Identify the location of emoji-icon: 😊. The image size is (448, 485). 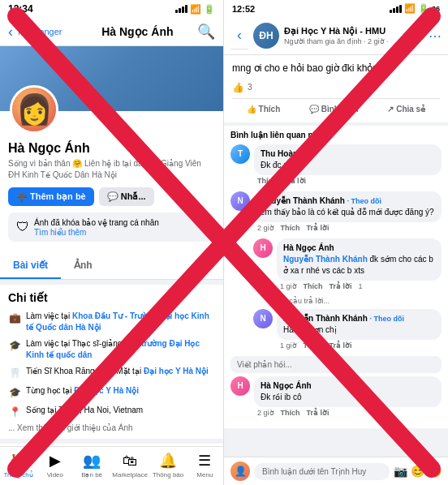
(417, 471).